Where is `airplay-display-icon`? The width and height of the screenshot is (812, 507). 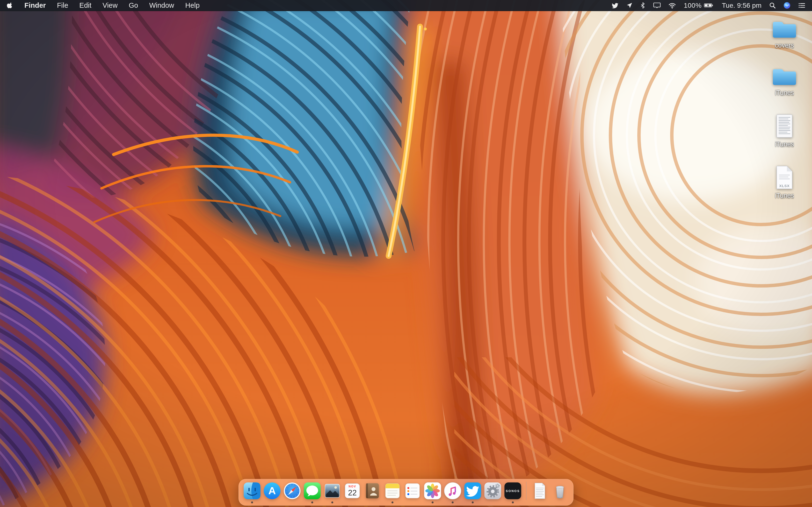
airplay-display-icon is located at coordinates (657, 5).